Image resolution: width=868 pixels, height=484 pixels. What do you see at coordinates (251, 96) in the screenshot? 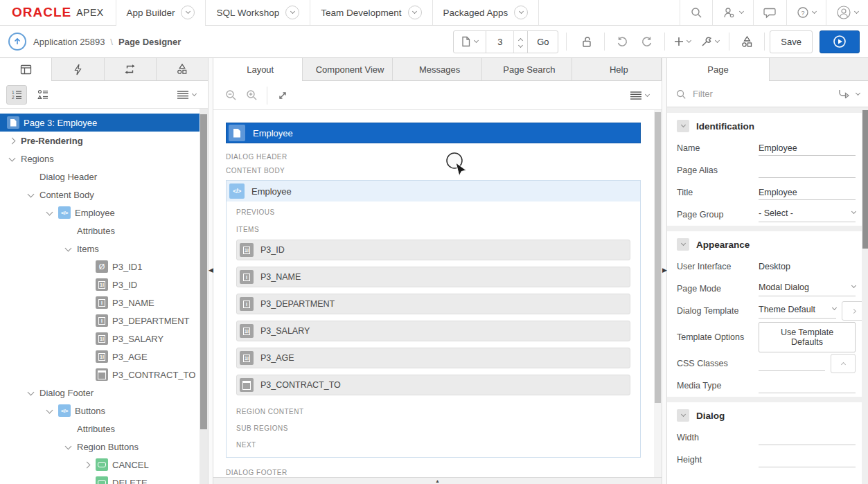
I see `zoom-in-button` at bounding box center [251, 96].